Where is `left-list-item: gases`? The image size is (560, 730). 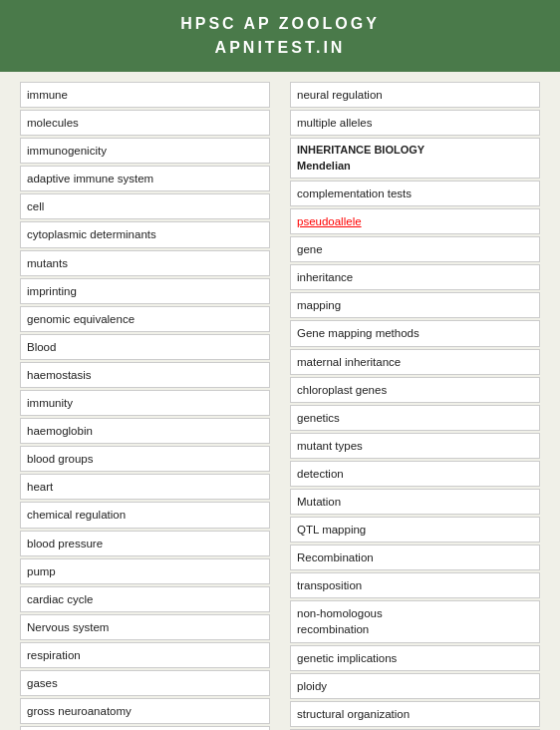
left-list-item: gases is located at coordinates (145, 683).